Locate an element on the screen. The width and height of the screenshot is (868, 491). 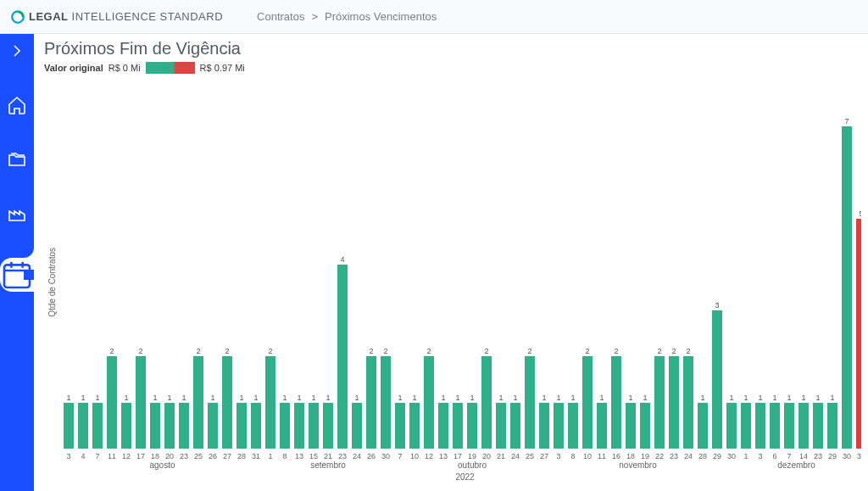
x-tick-day: 14 is located at coordinates (804, 456).